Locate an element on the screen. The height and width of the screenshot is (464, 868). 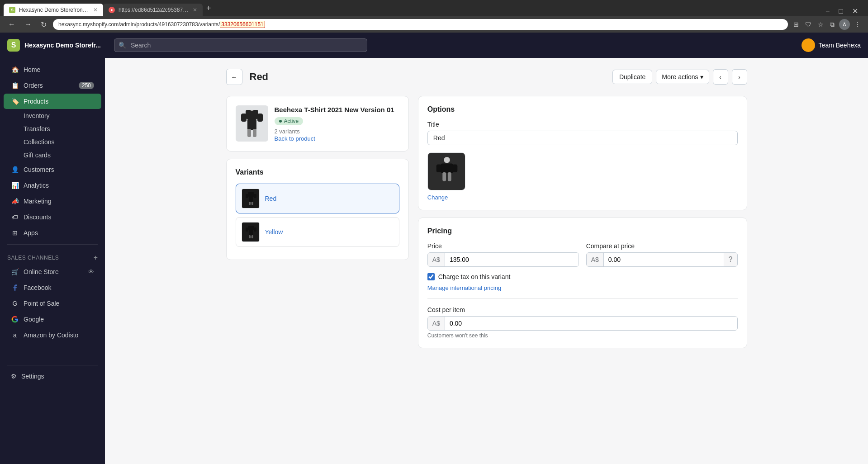
browser-tab-1: S Hexasync Demo Storefront ~ Var ✕ is located at coordinates (53, 10).